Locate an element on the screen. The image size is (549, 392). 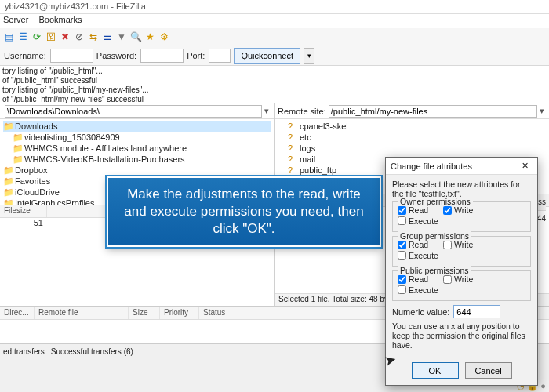
ok-button: OK is located at coordinates (435, 370).